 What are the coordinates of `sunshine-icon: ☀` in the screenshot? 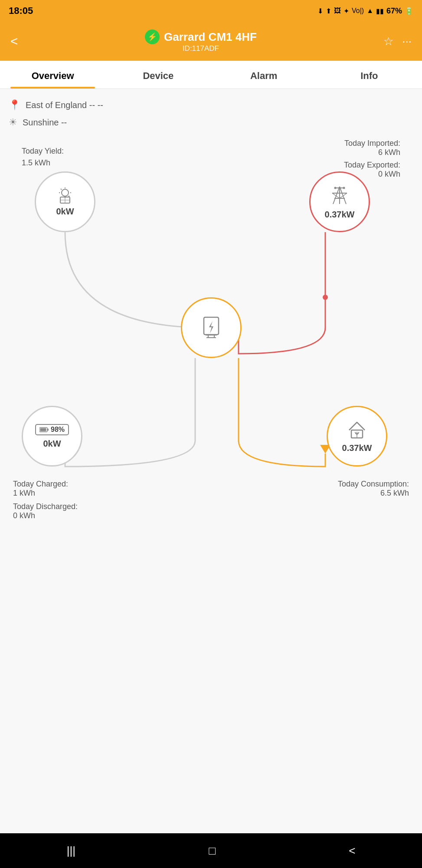 It's located at (13, 122).